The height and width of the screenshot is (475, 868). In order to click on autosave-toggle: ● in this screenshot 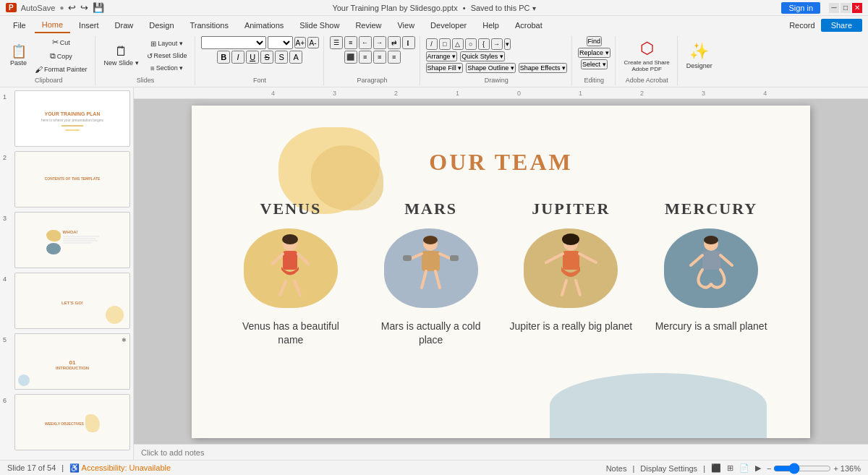, I will do `click(61, 7)`.